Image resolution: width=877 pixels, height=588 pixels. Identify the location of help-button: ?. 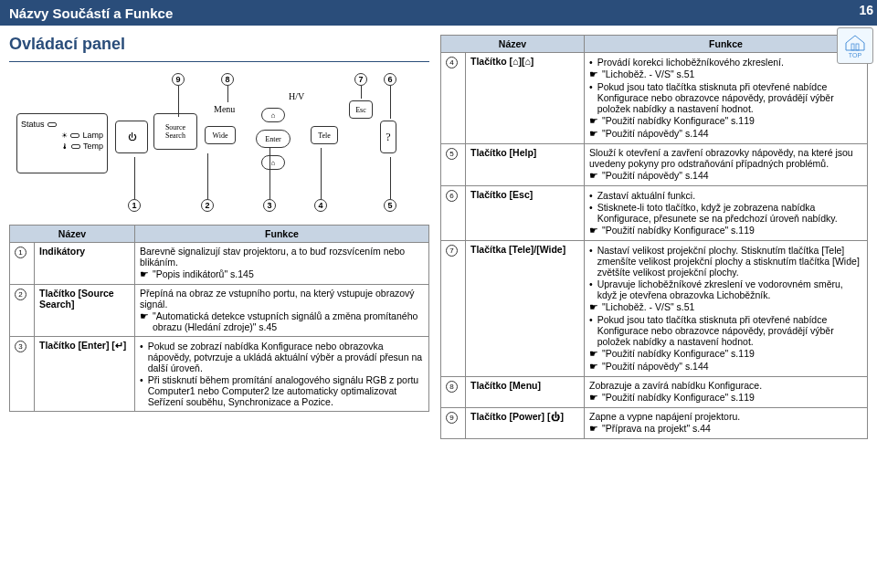
(388, 137).